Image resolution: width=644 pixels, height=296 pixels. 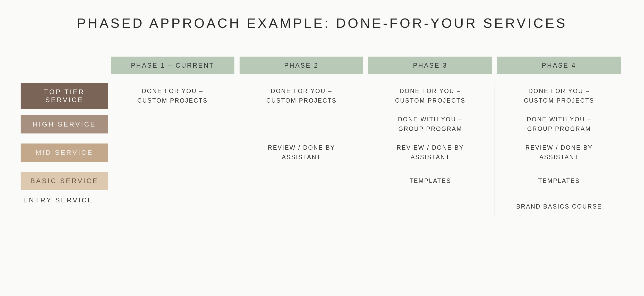 I want to click on entry-label-text: ENTRY SERVICE, so click(x=58, y=200).